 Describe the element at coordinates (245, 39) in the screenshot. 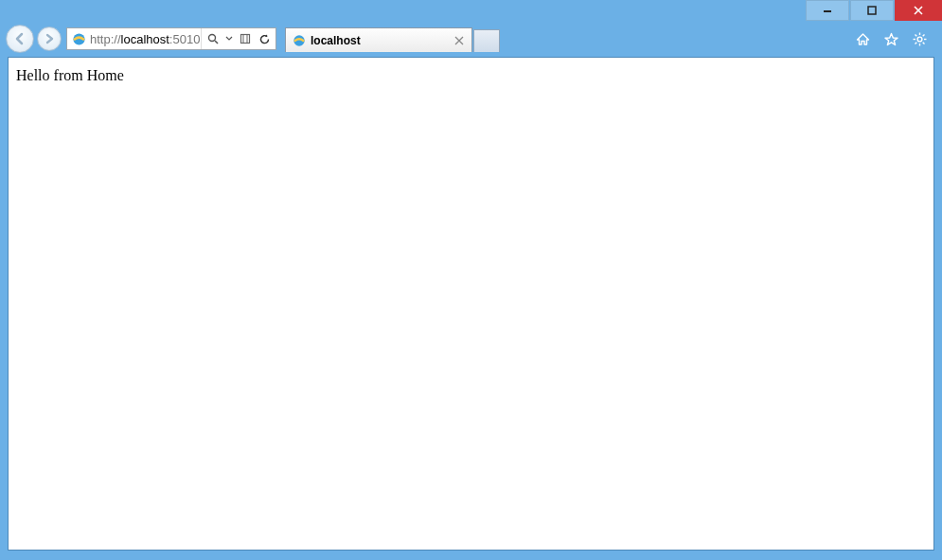

I see `compat-view-icon` at that location.